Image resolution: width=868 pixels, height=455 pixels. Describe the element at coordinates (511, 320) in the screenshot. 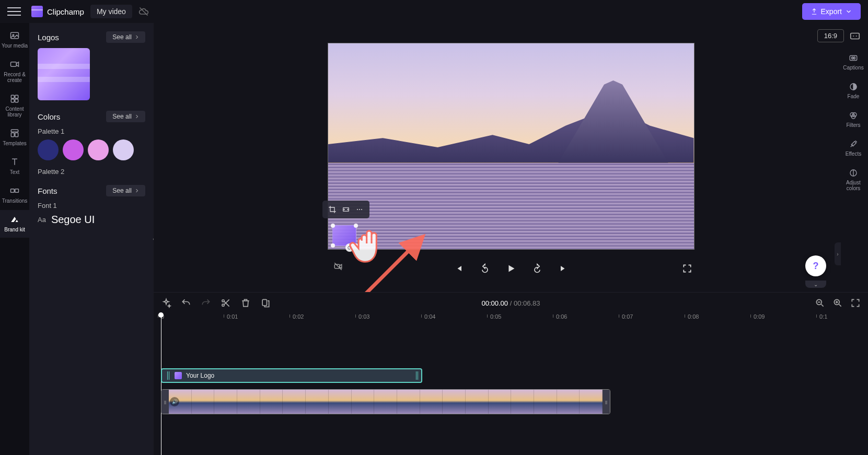

I see `timeline-ruler: 00:010:020:030:040:050:060:070:080:090:1` at that location.